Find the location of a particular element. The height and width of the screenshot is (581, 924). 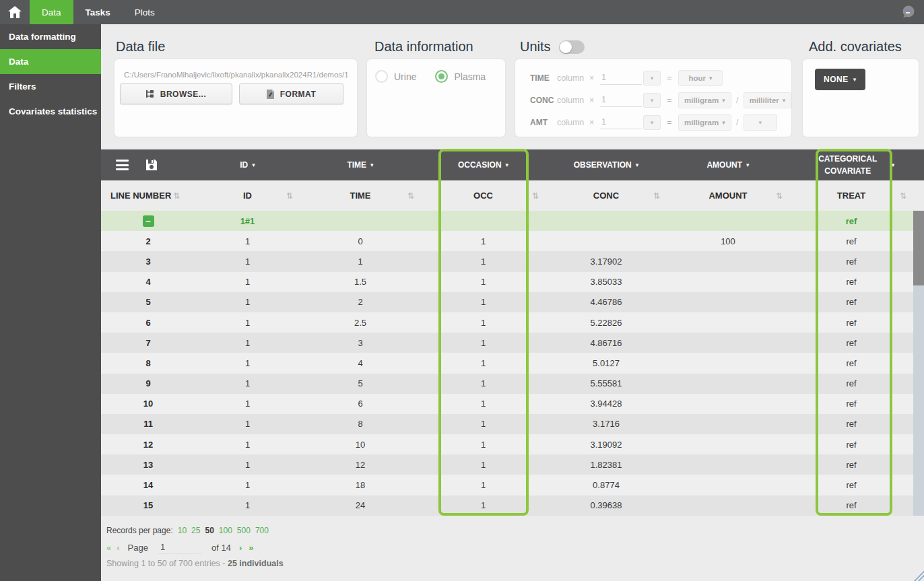

records-per-page-option: 700 is located at coordinates (262, 531).